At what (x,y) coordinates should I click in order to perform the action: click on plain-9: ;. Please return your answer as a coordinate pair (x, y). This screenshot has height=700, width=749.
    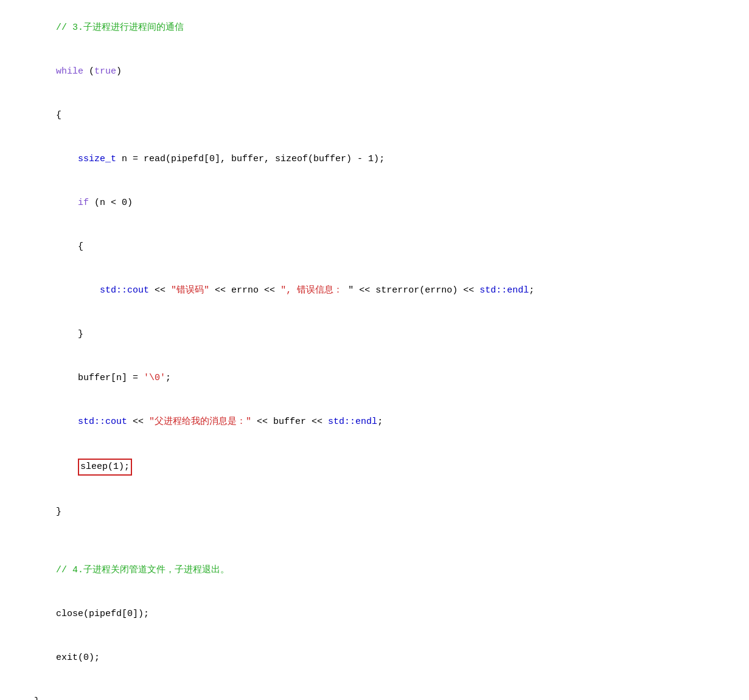
    Looking at the image, I should click on (168, 378).